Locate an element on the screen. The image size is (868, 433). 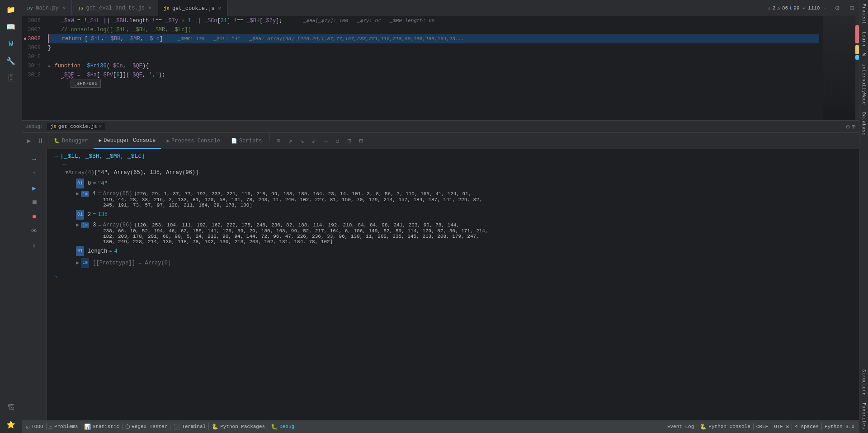
debugger-console-tab: ▶ Debugger Console is located at coordinates (127, 141).